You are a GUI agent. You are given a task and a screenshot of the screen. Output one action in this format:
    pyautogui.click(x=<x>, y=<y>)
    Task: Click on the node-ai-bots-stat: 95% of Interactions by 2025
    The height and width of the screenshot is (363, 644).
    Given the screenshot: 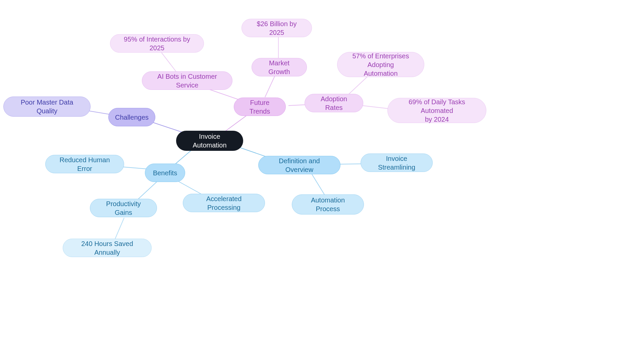 What is the action you would take?
    pyautogui.click(x=157, y=44)
    